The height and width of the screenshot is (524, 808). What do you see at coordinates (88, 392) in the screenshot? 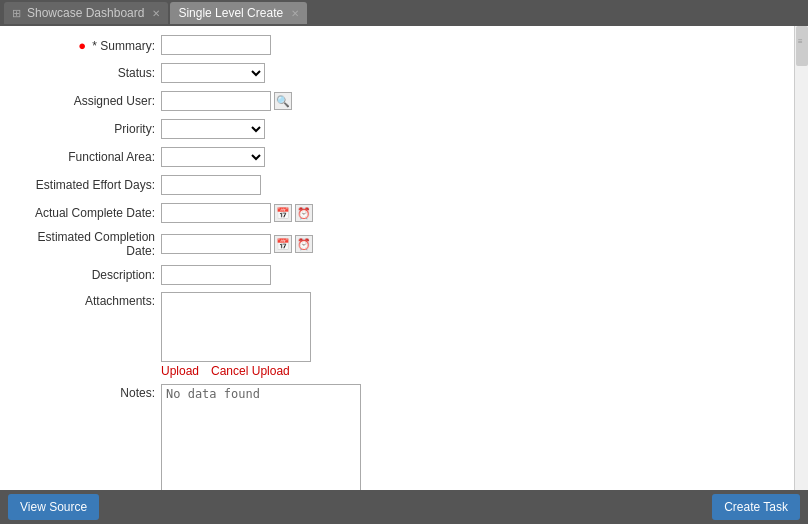
I see `notes-label: Notes:` at bounding box center [88, 392].